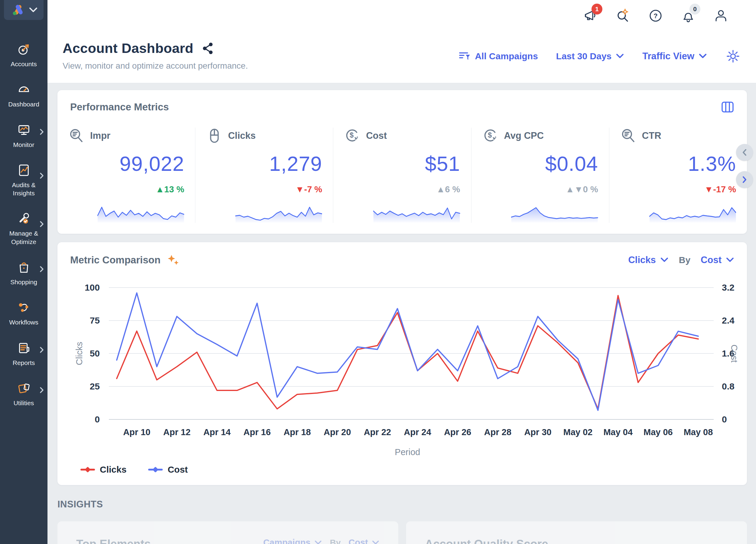 The width and height of the screenshot is (756, 544). Describe the element at coordinates (498, 56) in the screenshot. I see `campaign-filter-button: All Campaigns` at that location.